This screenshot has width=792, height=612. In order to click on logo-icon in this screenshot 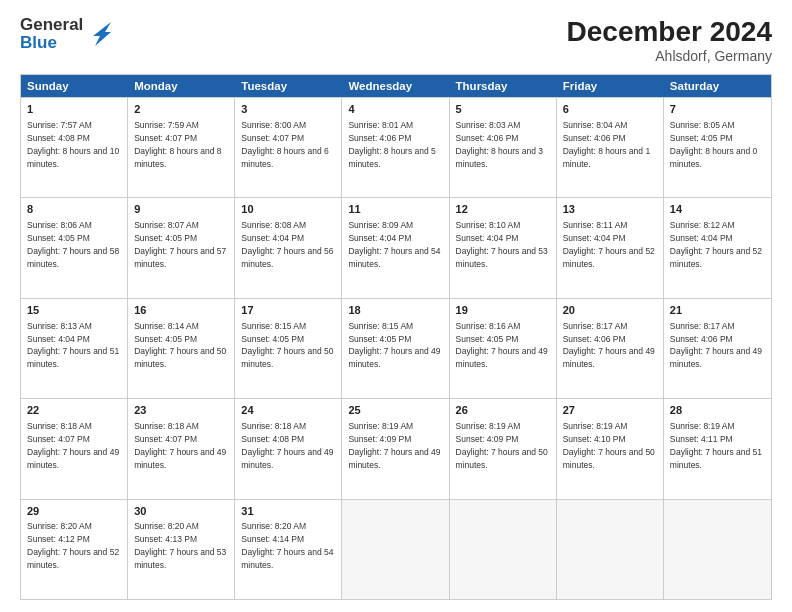, I will do `click(101, 34)`.